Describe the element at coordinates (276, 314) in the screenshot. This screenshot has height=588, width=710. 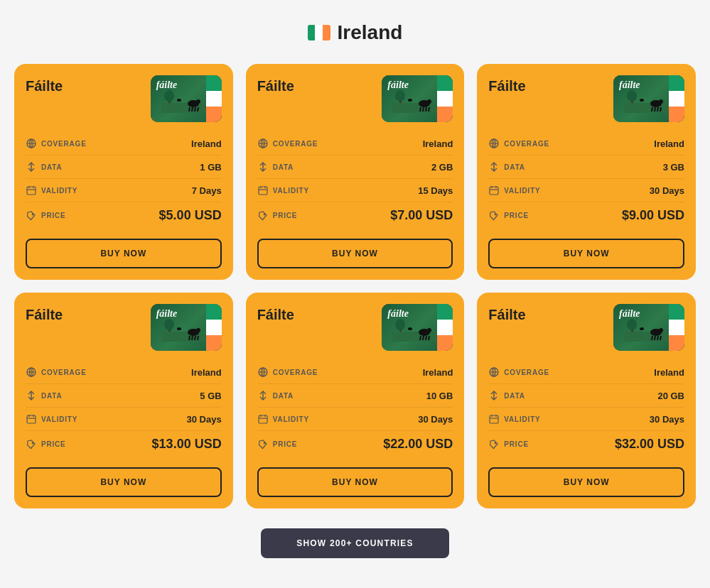
I see `card-brand-5: Fáilte` at that location.